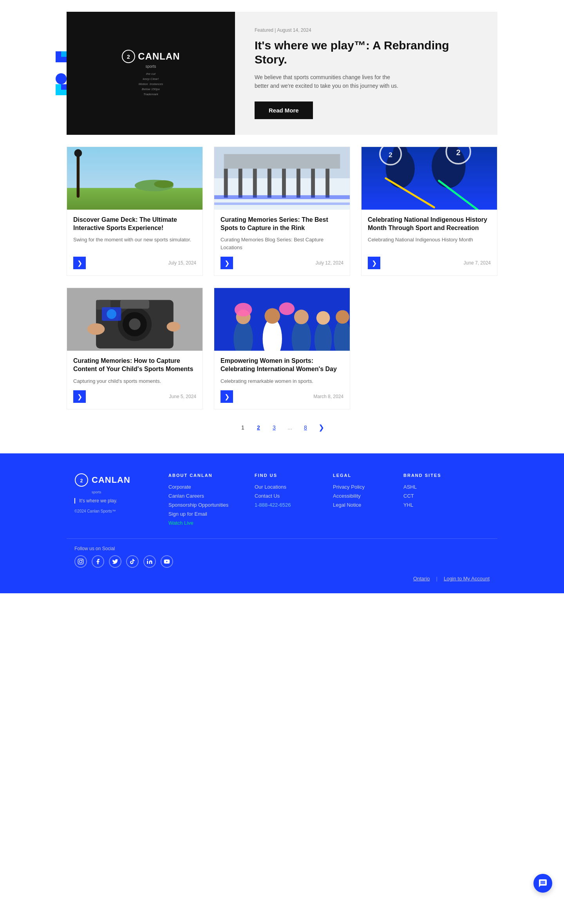 This screenshot has height=924, width=564. What do you see at coordinates (135, 380) in the screenshot?
I see `card-body-curating-camera: Curating Memories: How to Capture Conten…` at bounding box center [135, 380].